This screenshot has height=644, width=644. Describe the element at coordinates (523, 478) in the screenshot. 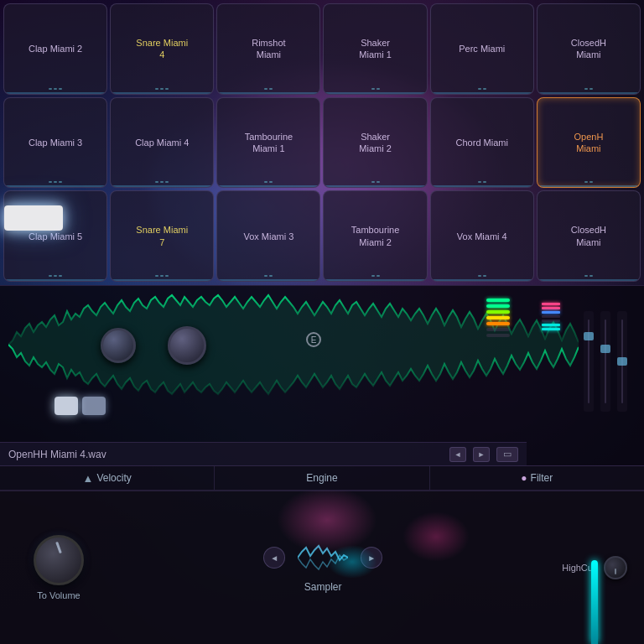

I see `filter-label-tab: ●` at that location.